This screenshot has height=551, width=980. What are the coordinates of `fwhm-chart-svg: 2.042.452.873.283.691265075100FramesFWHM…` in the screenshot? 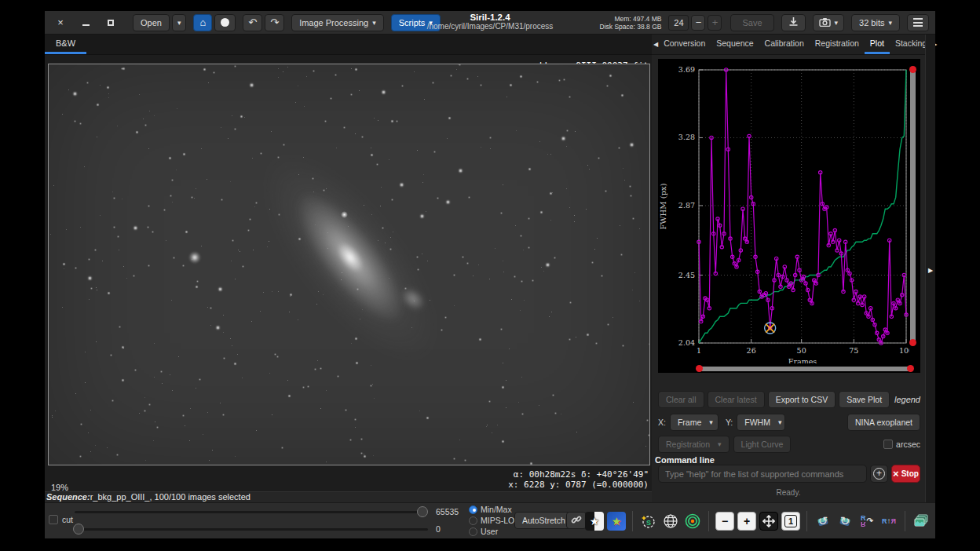 It's located at (784, 211).